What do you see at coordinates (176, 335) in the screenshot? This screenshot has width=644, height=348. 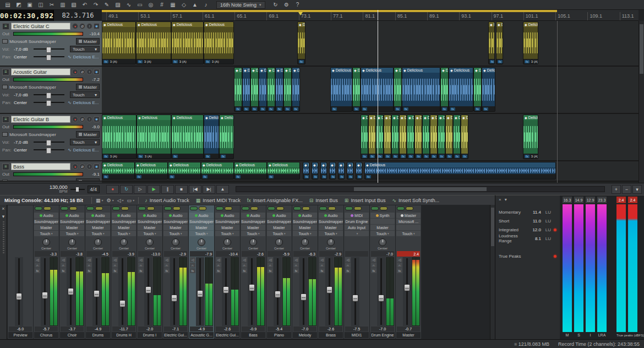 I see `channel-name: Electric Gui...` at bounding box center [176, 335].